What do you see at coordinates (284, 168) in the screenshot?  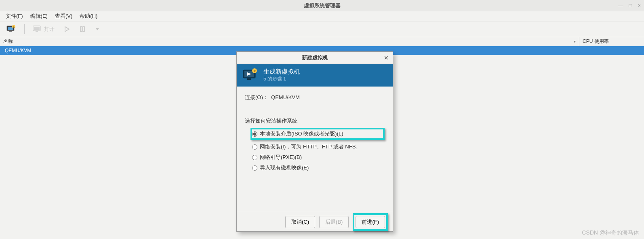 I see `radio-import-label: 导入现有磁盘映像(E)` at bounding box center [284, 168].